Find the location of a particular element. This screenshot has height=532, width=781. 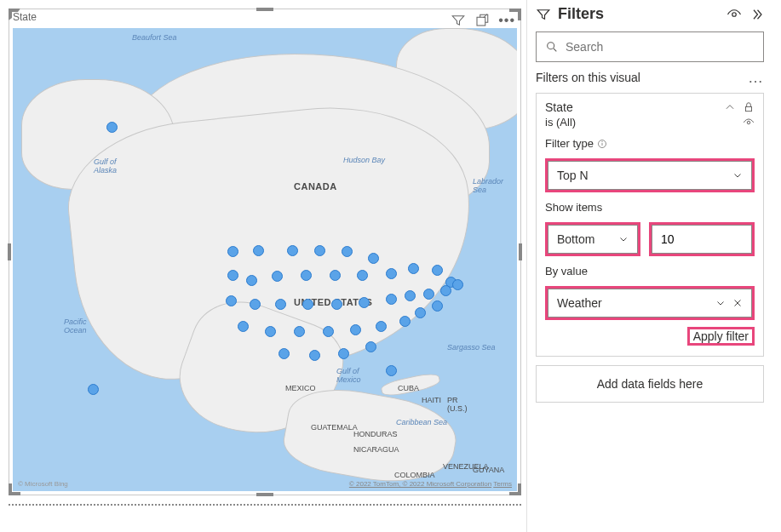

visual-more-icon: ••• is located at coordinates (507, 20).